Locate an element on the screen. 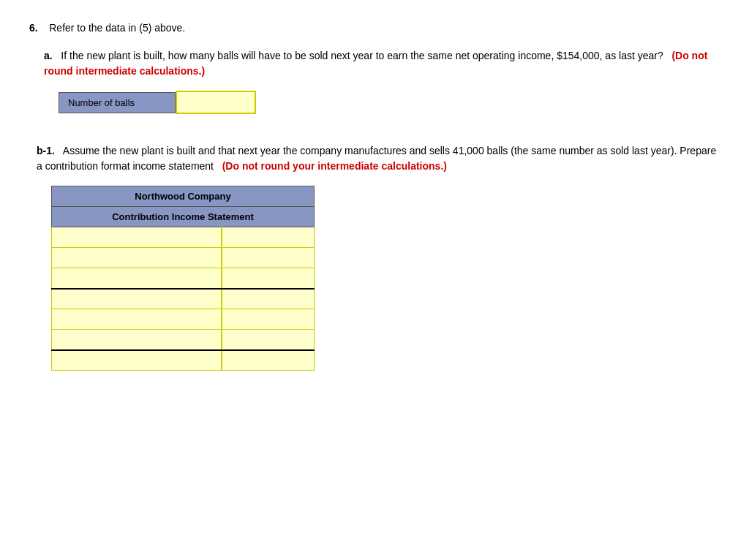  number-of-balls-input-cell is located at coordinates (216, 102).